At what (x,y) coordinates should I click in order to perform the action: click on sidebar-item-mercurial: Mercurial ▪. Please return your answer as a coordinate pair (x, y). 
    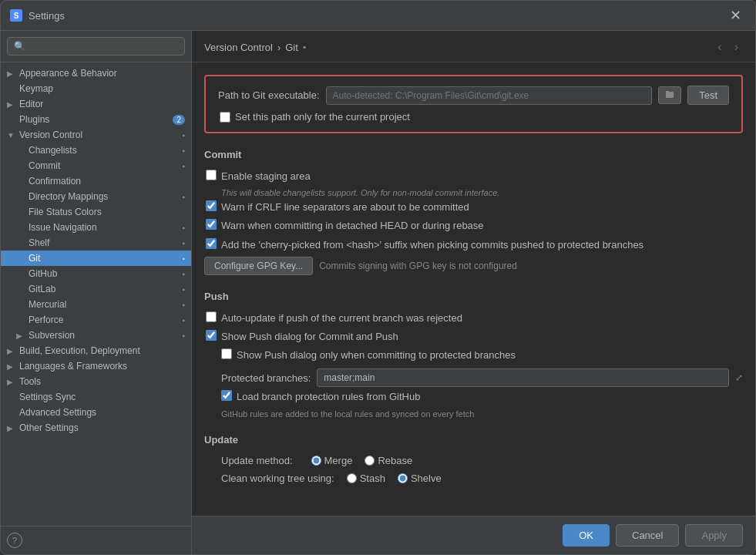
    Looking at the image, I should click on (96, 304).